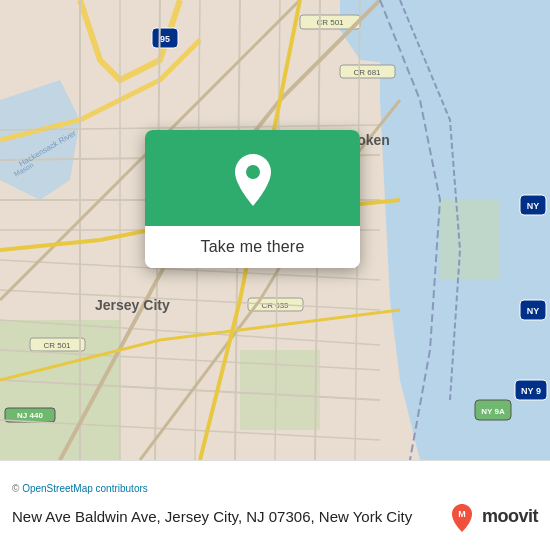 Image resolution: width=550 pixels, height=550 pixels. I want to click on osm-link: OpenStreetMap contributors, so click(85, 488).